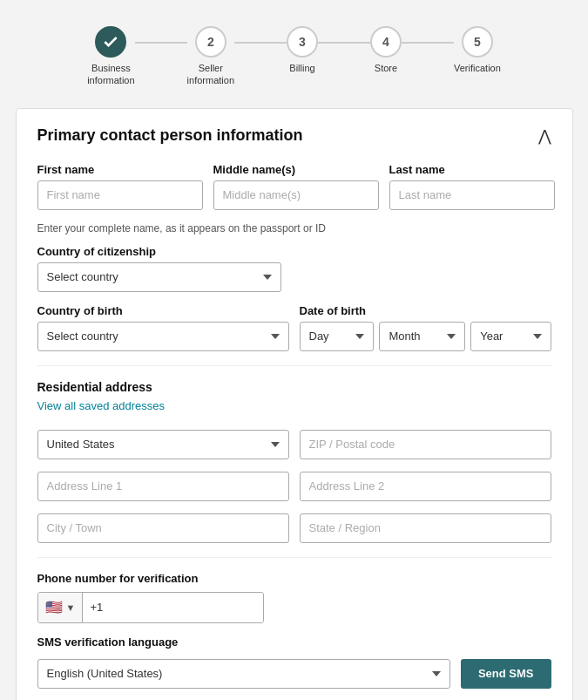 This screenshot has width=588, height=700. Describe the element at coordinates (477, 42) in the screenshot. I see `step-5-circle: 5` at that location.